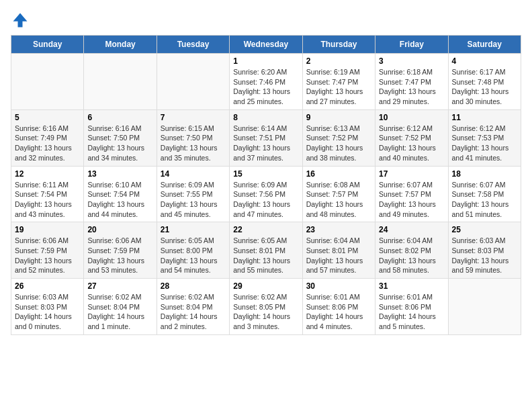 This screenshot has height=411, width=532. Describe the element at coordinates (411, 174) in the screenshot. I see `day-number: 17` at that location.